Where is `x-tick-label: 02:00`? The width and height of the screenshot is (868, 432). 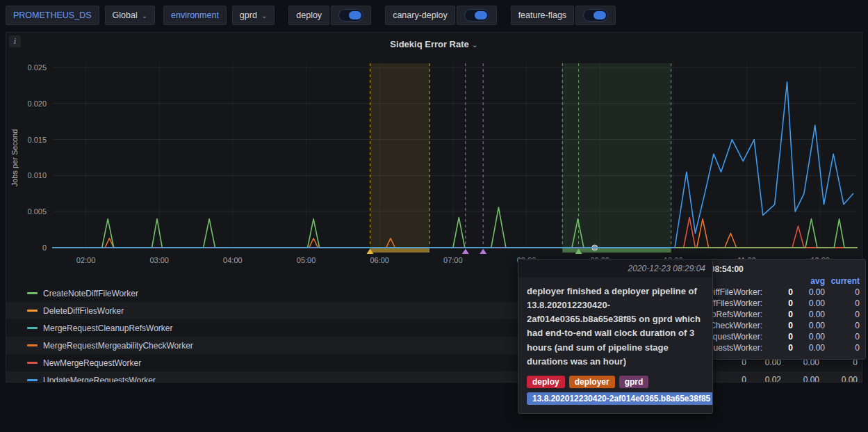 x-tick-label: 02:00 is located at coordinates (86, 260).